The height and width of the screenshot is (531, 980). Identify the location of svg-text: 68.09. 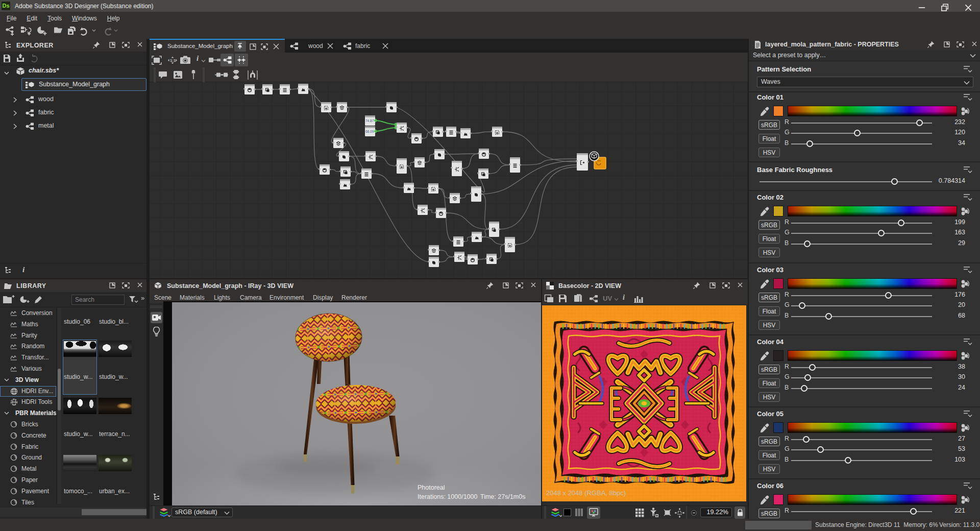
(370, 132).